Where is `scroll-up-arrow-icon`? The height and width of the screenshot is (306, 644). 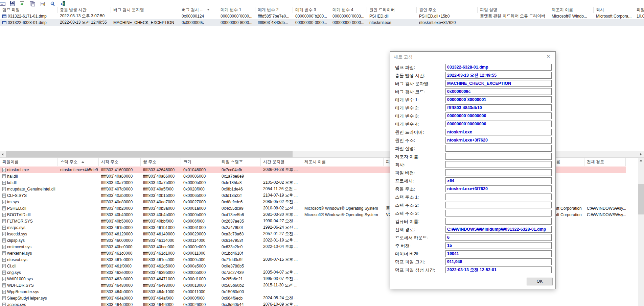
scroll-up-arrow-icon is located at coordinates (641, 161).